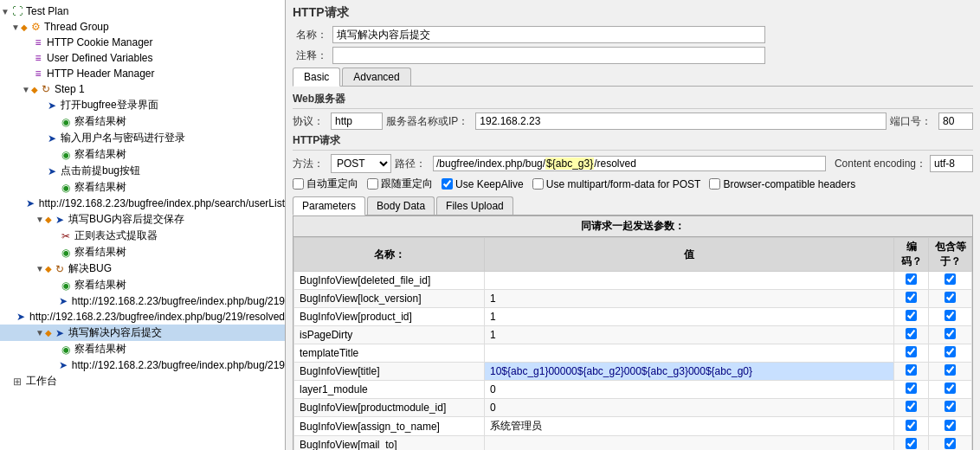  What do you see at coordinates (474, 206) in the screenshot?
I see `tab-files-upload: Files Upload` at bounding box center [474, 206].